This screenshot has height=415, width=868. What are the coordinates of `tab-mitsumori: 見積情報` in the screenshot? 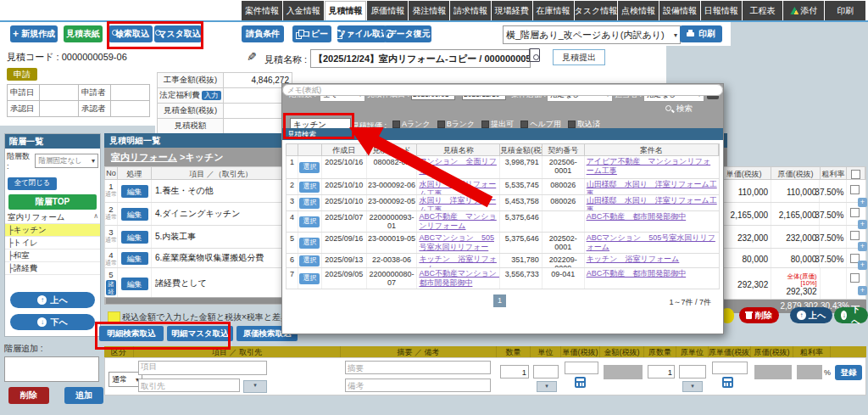 It's located at (346, 10).